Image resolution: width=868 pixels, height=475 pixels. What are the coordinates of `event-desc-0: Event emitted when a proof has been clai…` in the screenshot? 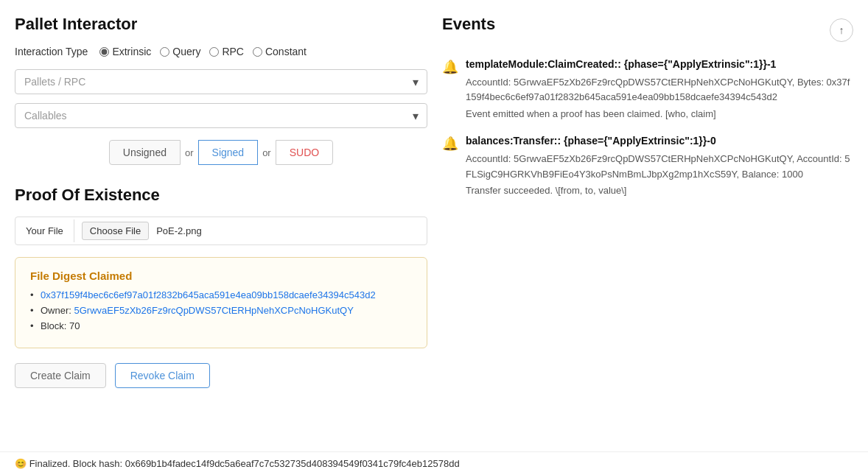 It's located at (659, 113).